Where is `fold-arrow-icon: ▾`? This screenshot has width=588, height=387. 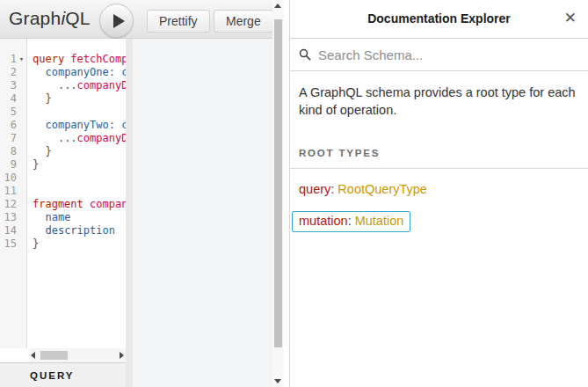
fold-arrow-icon: ▾ is located at coordinates (21, 60).